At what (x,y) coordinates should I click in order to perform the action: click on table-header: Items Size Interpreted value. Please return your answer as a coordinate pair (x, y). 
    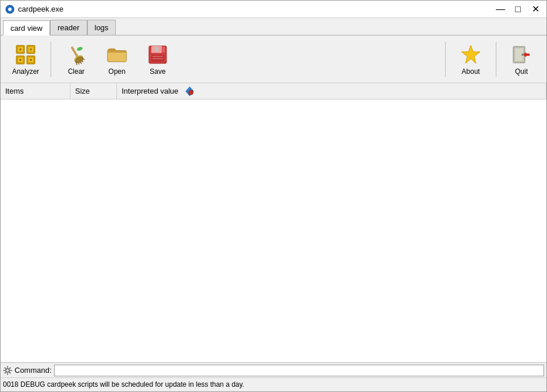
    Looking at the image, I should click on (274, 91).